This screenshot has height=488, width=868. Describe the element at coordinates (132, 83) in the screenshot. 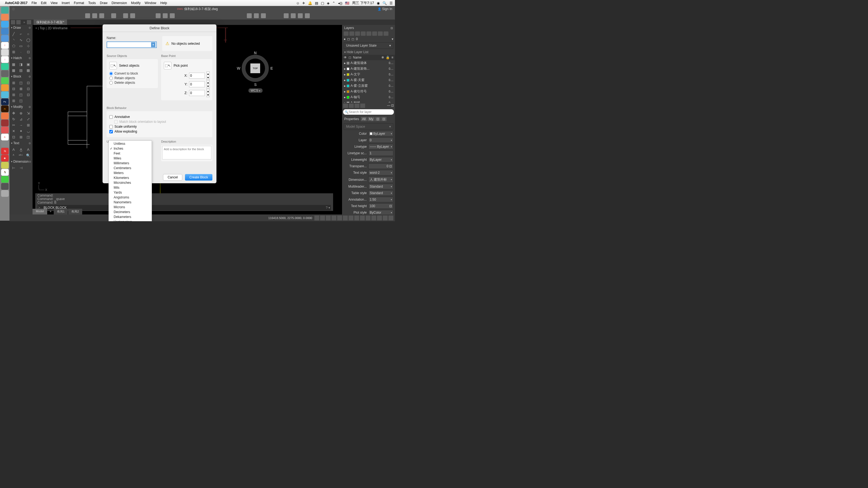

I see `radio-delete: Delete objects` at that location.